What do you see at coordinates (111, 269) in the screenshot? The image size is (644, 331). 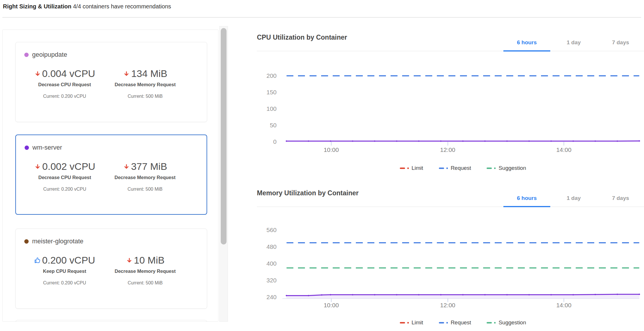 I see `container-card-meister-glogrotate: meister-glogrotate0.200 vCPUKeep CPU Req…` at bounding box center [111, 269].